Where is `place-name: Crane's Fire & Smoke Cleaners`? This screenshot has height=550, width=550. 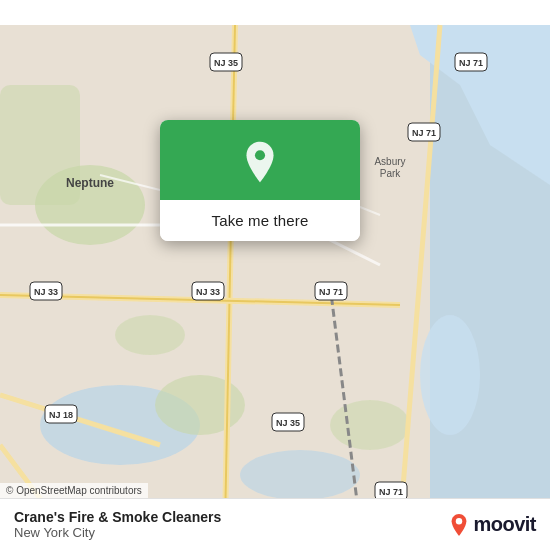
place-name: Crane's Fire & Smoke Cleaners is located at coordinates (118, 517).